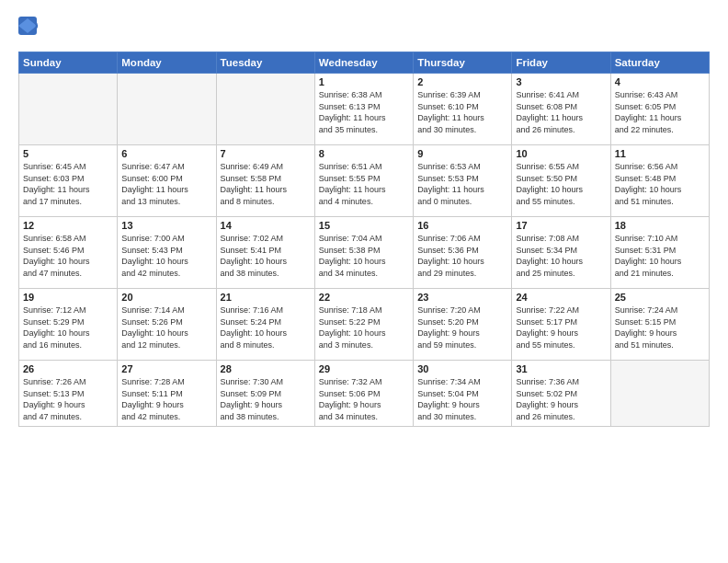  Describe the element at coordinates (266, 184) in the screenshot. I see `day-info: Sunrise: 6:49 AM Sunset: 5:58 PM Dayligh…` at that location.